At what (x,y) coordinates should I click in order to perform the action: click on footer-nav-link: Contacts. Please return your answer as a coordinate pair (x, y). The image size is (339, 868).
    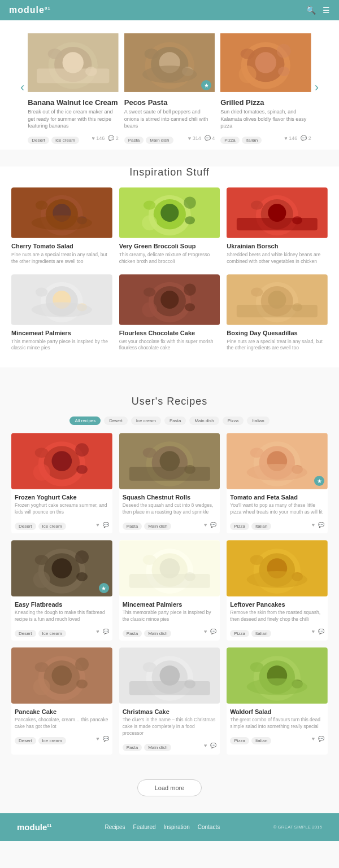
    Looking at the image, I should click on (209, 827).